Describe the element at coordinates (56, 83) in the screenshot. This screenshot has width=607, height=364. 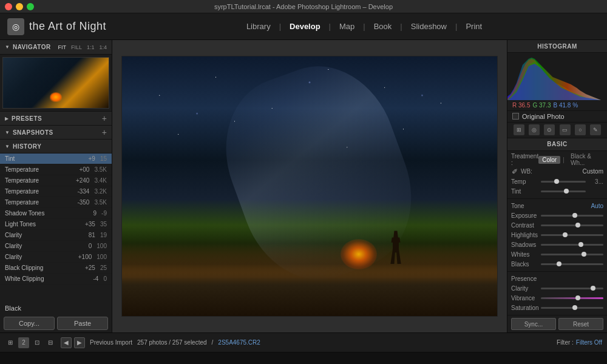
I see `navigator-preview` at that location.